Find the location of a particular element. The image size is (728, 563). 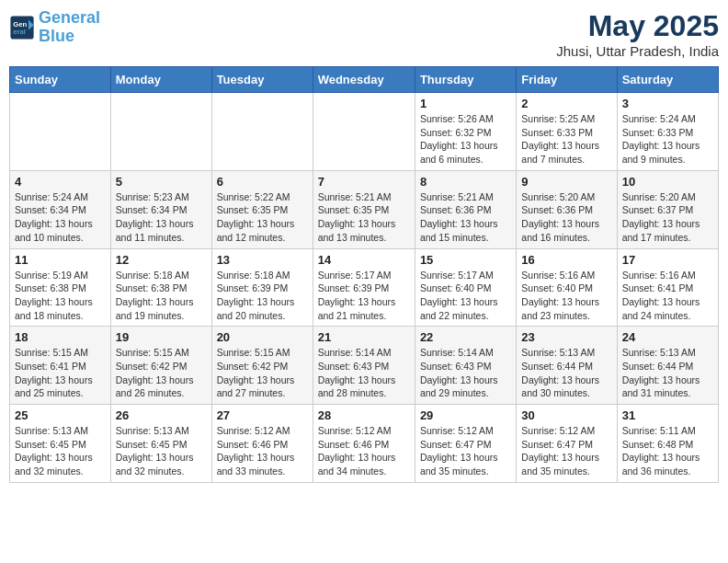

calendar-cell: 19Sunrise: 5:15 AM Sunset: 6:42 PM Dayli… is located at coordinates (161, 366).